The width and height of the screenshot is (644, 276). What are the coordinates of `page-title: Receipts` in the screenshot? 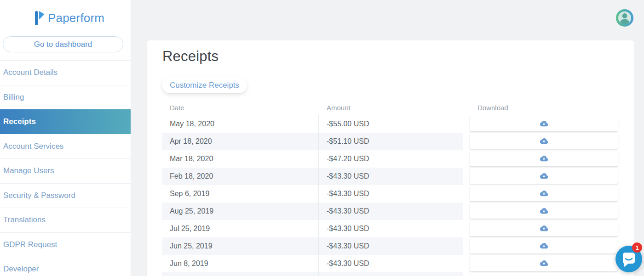 It's located at (190, 56).